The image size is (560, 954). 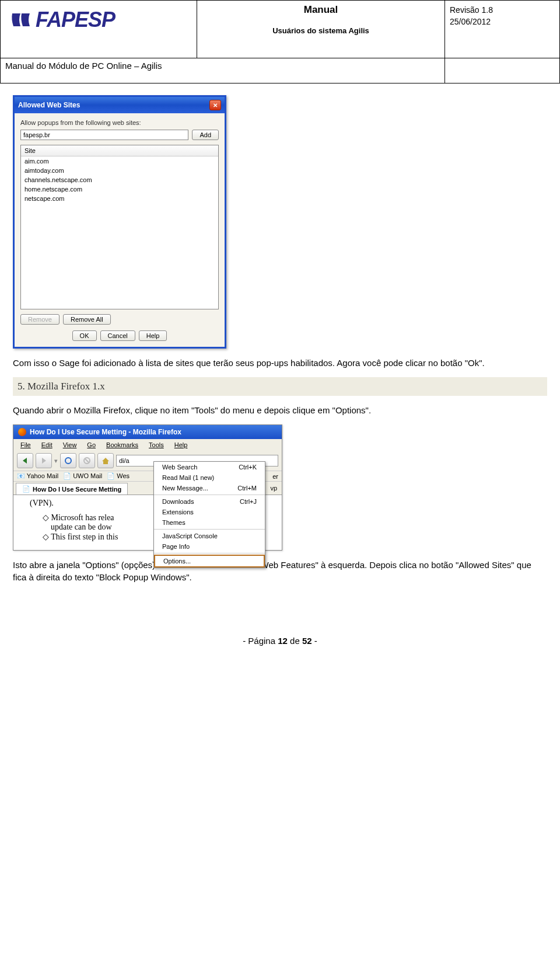 I want to click on reload-icon, so click(x=68, y=461).